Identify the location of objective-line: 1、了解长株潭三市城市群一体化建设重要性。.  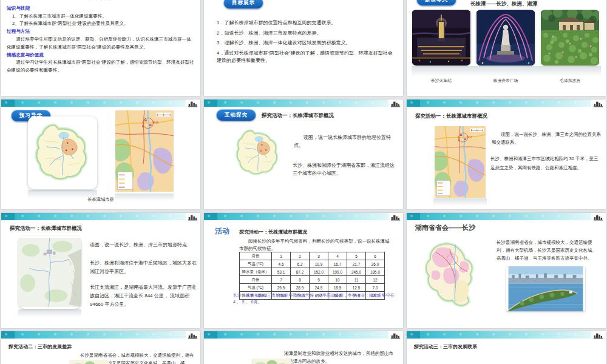
(101, 17).